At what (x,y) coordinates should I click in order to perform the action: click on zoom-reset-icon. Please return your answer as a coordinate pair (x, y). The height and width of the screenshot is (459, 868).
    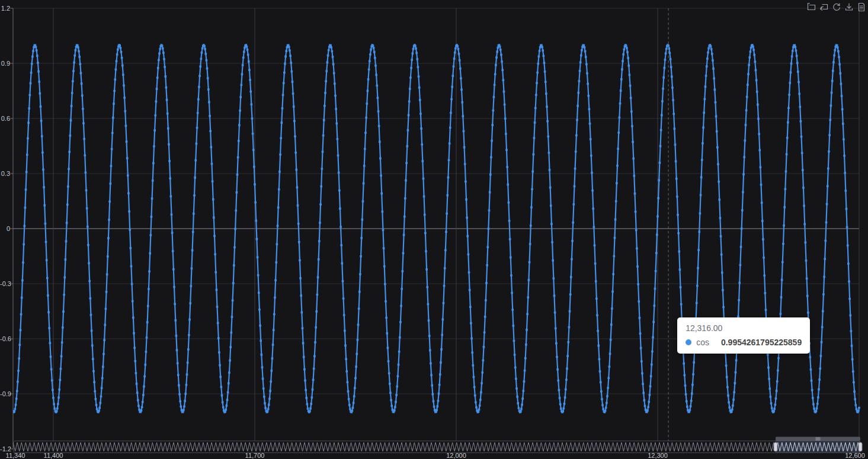
    Looking at the image, I should click on (824, 7).